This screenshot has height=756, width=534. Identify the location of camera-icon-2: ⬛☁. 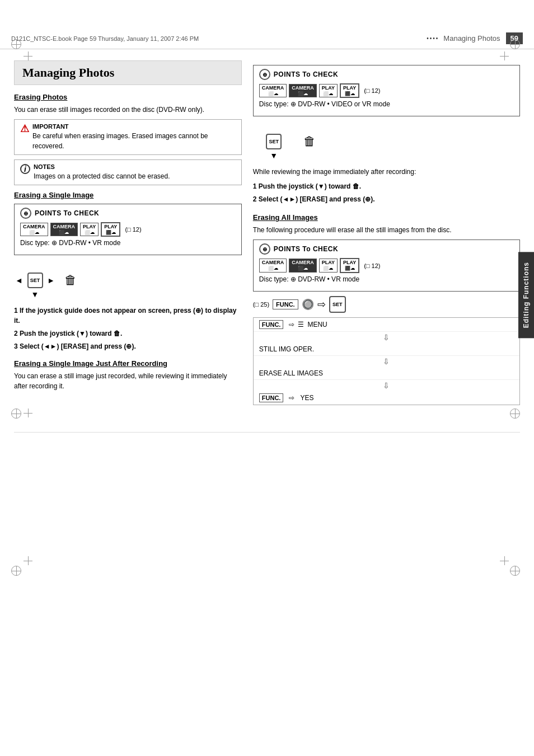
(64, 233).